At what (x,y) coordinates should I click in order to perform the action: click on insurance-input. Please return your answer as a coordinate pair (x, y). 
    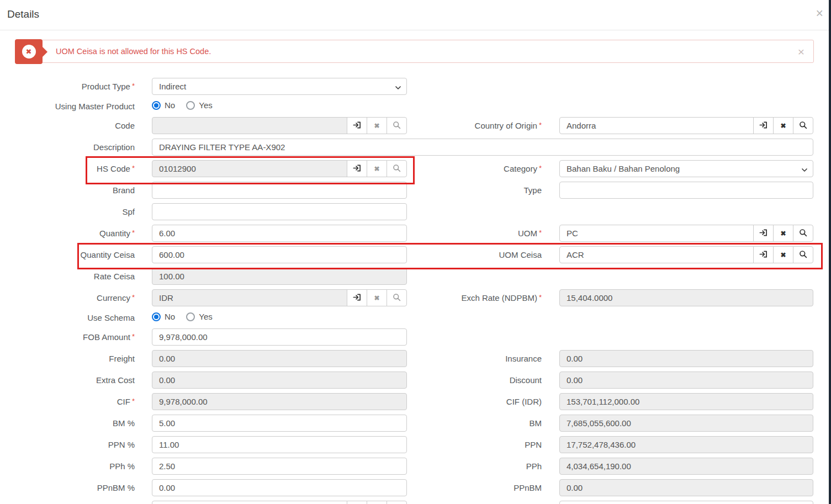
    Looking at the image, I should click on (686, 359).